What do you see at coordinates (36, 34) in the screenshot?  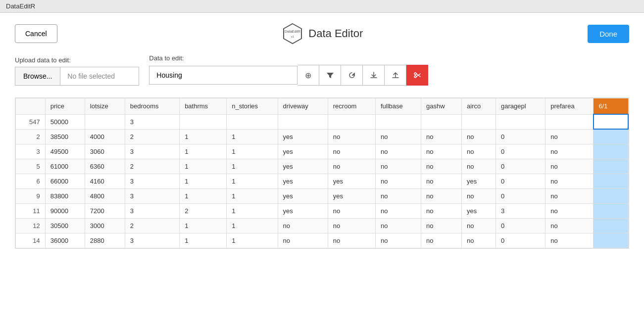 I see `cancel-button: Cancel` at bounding box center [36, 34].